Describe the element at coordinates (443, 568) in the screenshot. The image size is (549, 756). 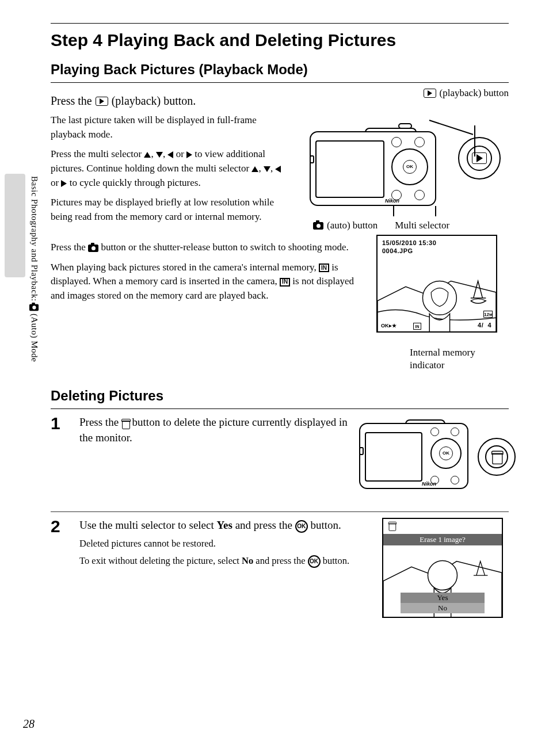
I see `erase-confirmation-screen: Erase 1 image? Yes No` at that location.